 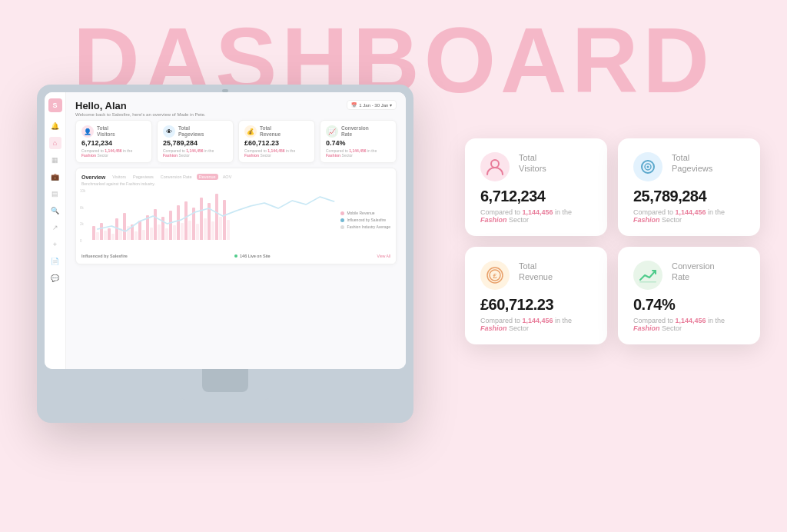 What do you see at coordinates (536, 272) in the screenshot?
I see `float-revenue-label: TotalRevenue` at bounding box center [536, 272].